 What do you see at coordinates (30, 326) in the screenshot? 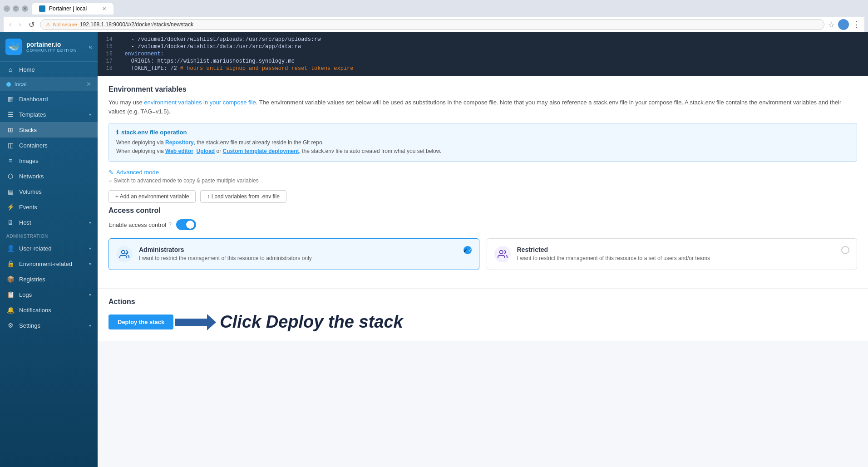
I see `settings-label: Settings` at bounding box center [30, 326].